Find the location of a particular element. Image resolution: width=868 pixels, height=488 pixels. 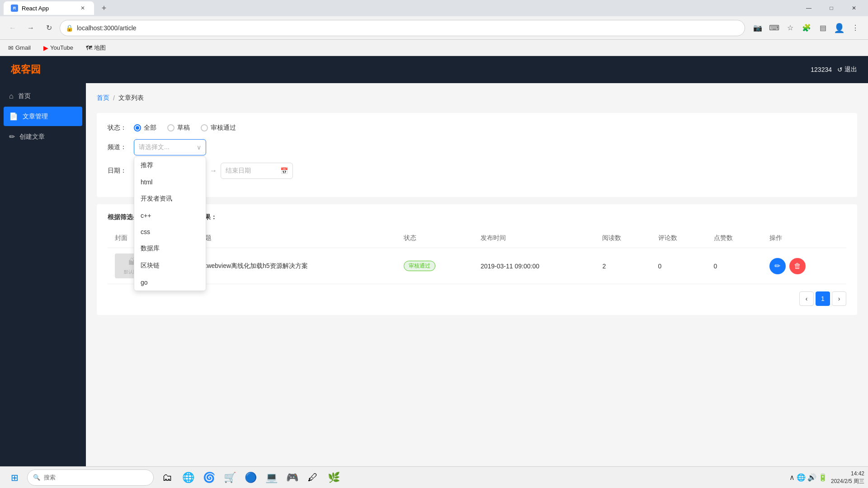

table-body: 🏔 默认图片 wkwebview离线化加载h5资源解决方案 审核通过 2019-… is located at coordinates (477, 266).